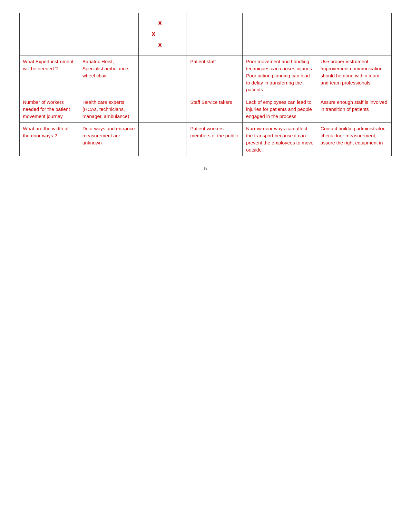 The image size is (411, 532). What do you see at coordinates (355, 76) in the screenshot?
I see `cell-r2-c6: Use proper instrument . Improvement comm…` at bounding box center [355, 76].